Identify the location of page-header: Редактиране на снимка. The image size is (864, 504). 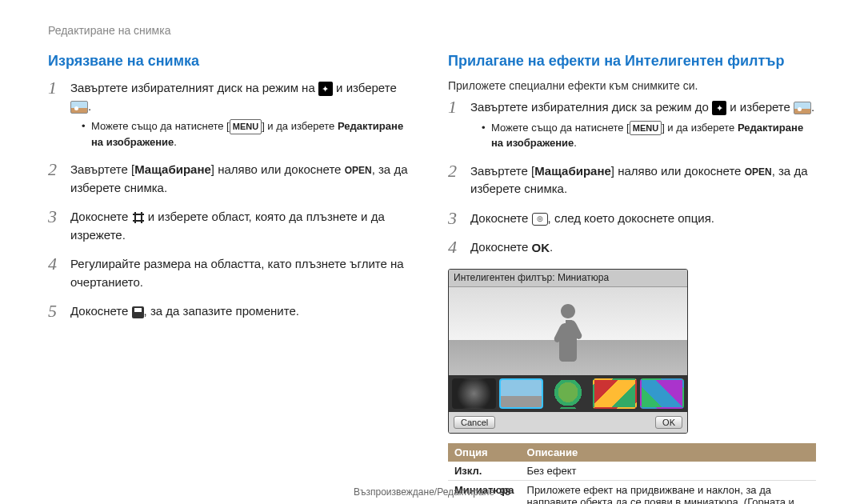
(432, 30).